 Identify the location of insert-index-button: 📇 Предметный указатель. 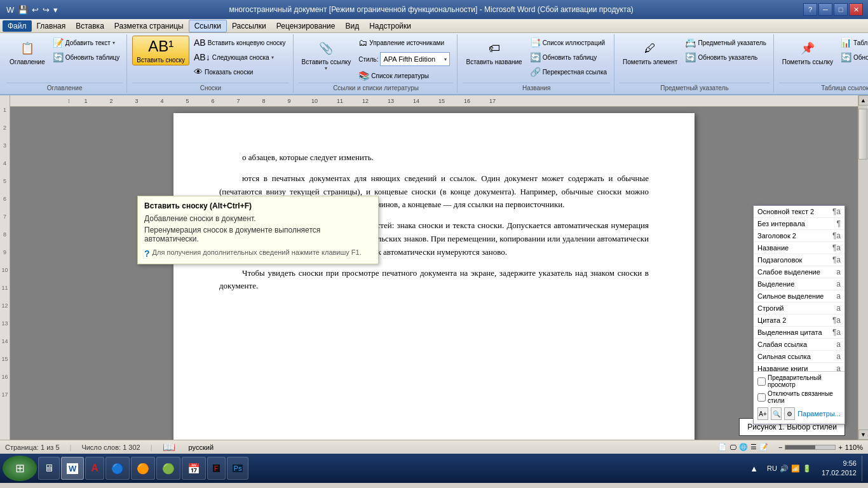
(726, 43).